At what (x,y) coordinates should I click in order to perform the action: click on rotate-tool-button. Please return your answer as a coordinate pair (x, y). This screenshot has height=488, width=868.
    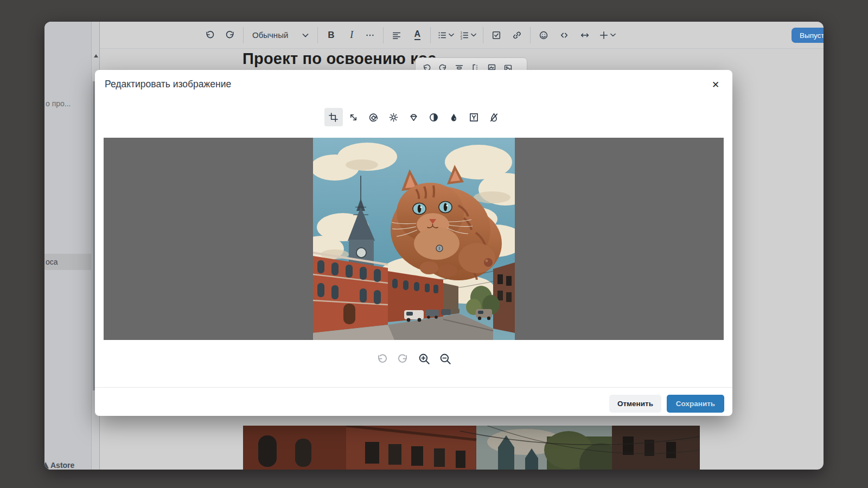
    Looking at the image, I should click on (374, 117).